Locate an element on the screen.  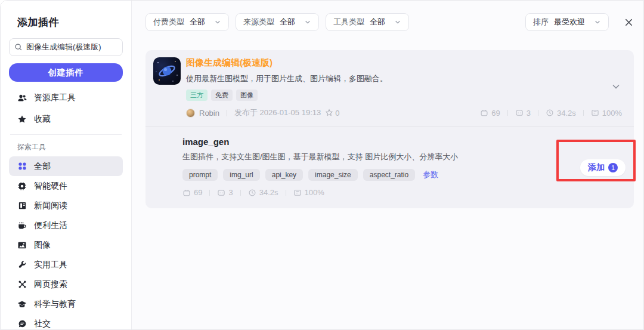
web-search-icon is located at coordinates (22, 285).